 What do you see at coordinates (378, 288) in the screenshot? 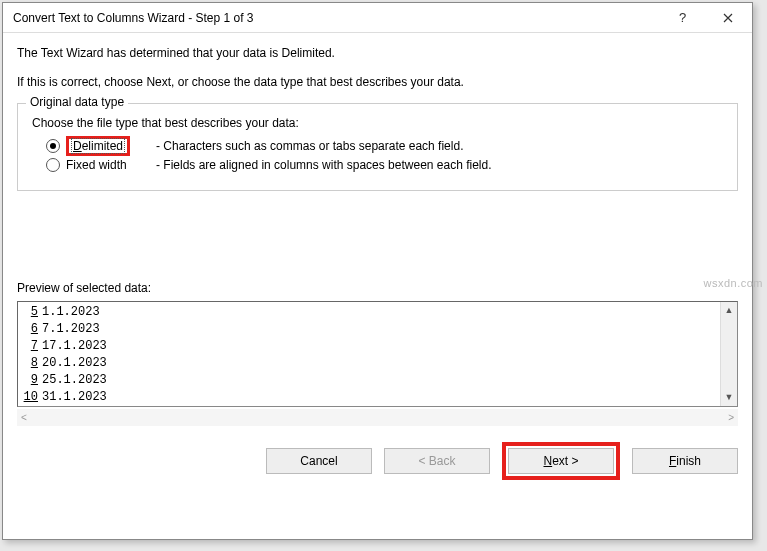
I see `preview-label: Preview of selected data:` at bounding box center [378, 288].